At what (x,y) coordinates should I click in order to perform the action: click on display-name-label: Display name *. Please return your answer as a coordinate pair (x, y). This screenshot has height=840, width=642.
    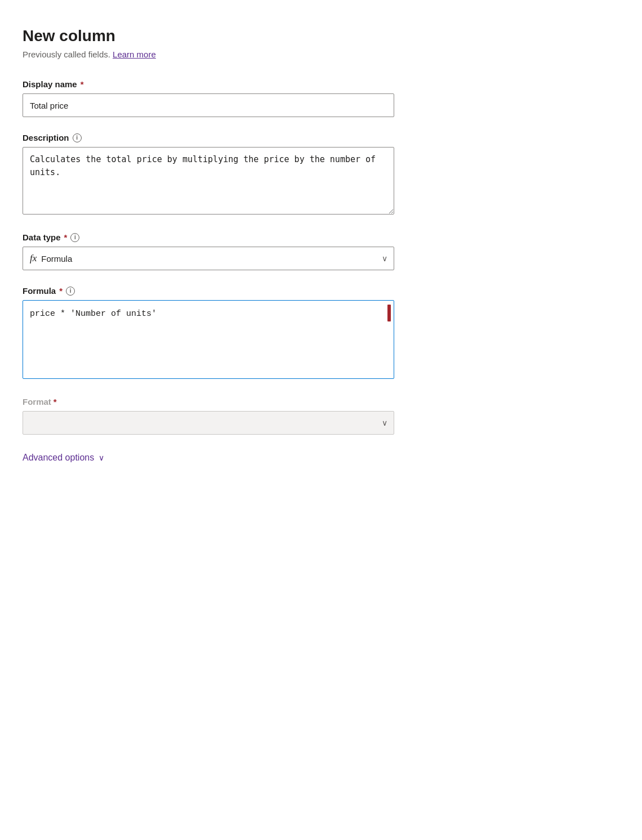
    Looking at the image, I should click on (220, 84).